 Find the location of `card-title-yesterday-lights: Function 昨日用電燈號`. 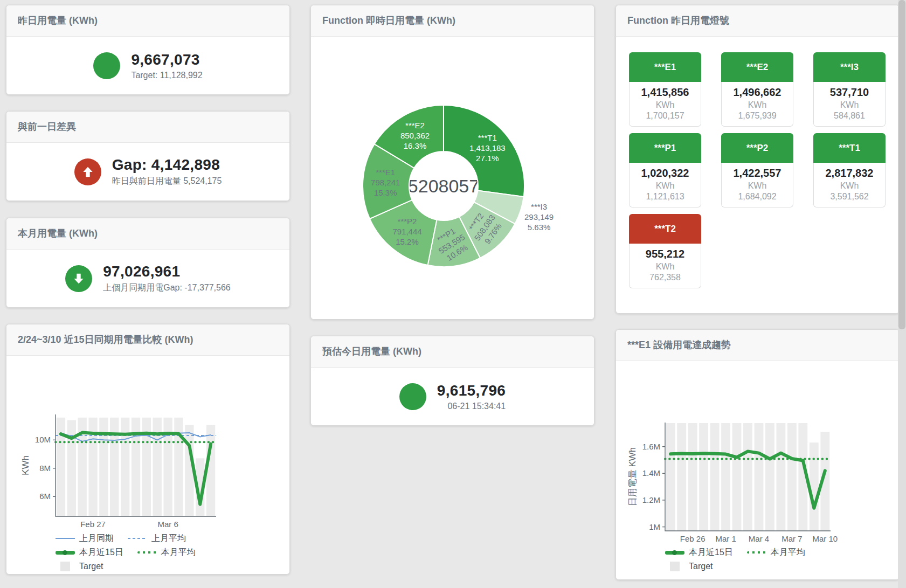

card-title-yesterday-lights: Function 昨日用電燈號 is located at coordinates (758, 21).